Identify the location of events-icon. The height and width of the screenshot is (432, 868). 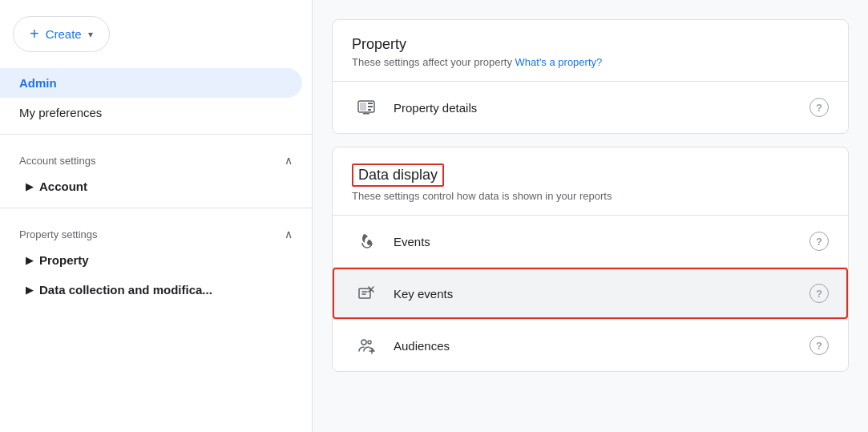
(366, 241).